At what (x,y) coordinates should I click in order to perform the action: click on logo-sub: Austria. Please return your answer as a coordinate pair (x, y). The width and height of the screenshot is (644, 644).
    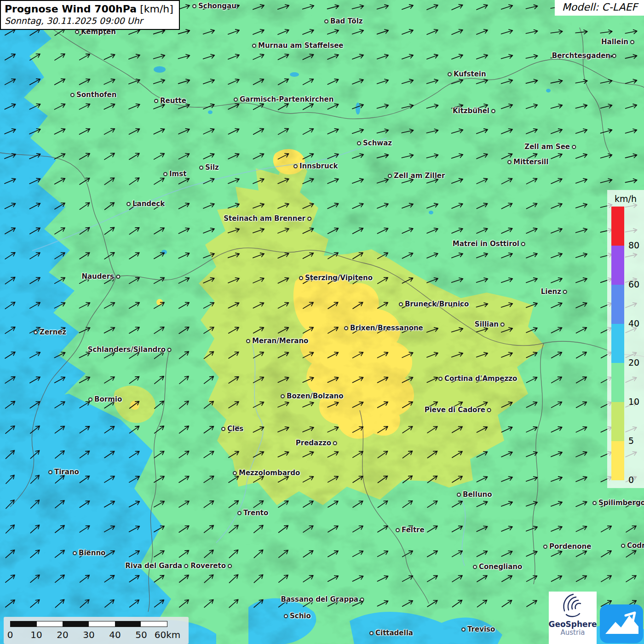
    Looking at the image, I should click on (573, 633).